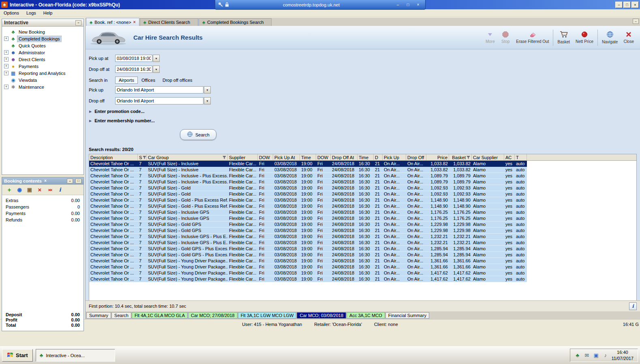 This screenshot has height=364, width=640. Describe the element at coordinates (135, 22) in the screenshot. I see `tab-close-icon: ×` at that location.